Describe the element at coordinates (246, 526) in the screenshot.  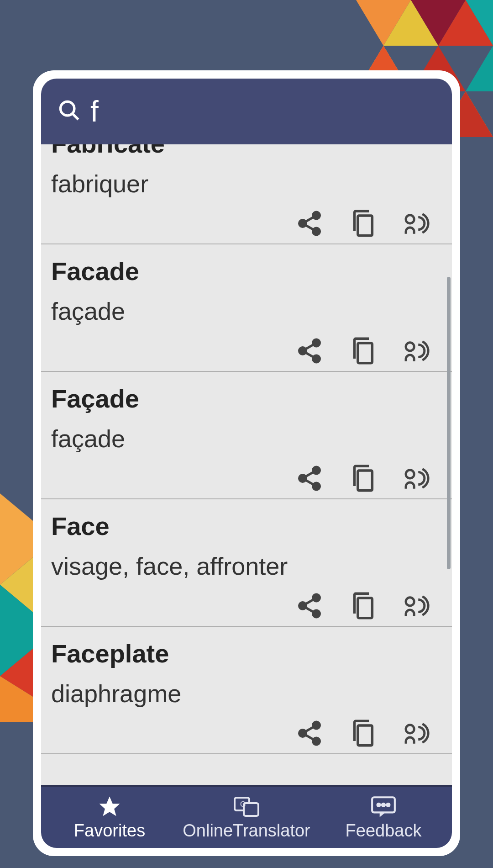
I see `word-title: Face` at that location.